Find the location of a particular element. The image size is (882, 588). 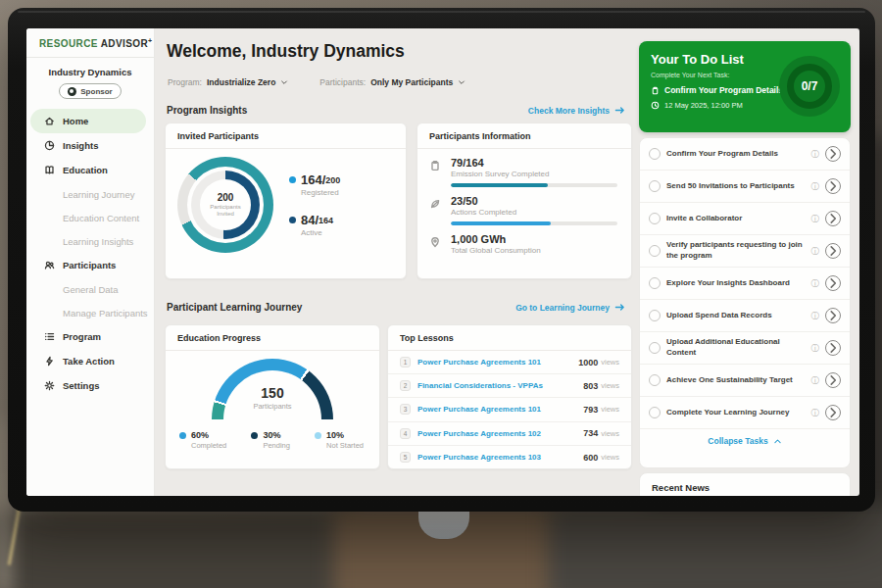

task-label: Achieve One Sustainability Target is located at coordinates (736, 380).